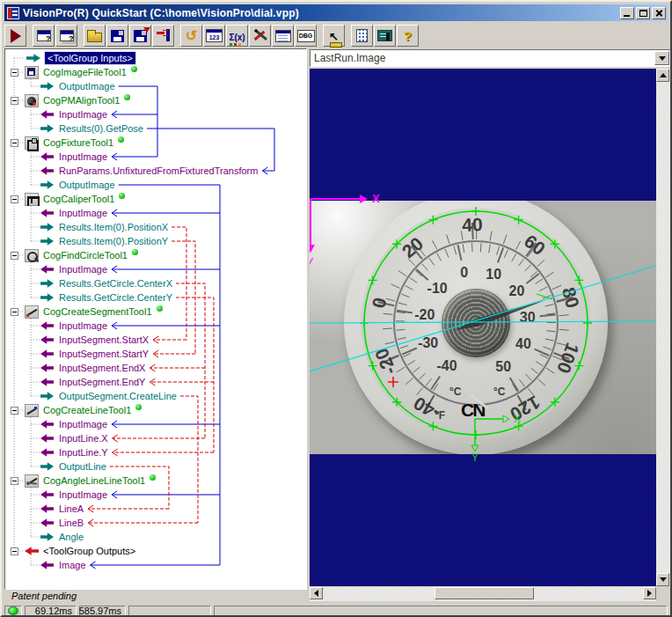 The height and width of the screenshot is (617, 672). What do you see at coordinates (663, 579) in the screenshot?
I see `scroll-down-button` at bounding box center [663, 579].